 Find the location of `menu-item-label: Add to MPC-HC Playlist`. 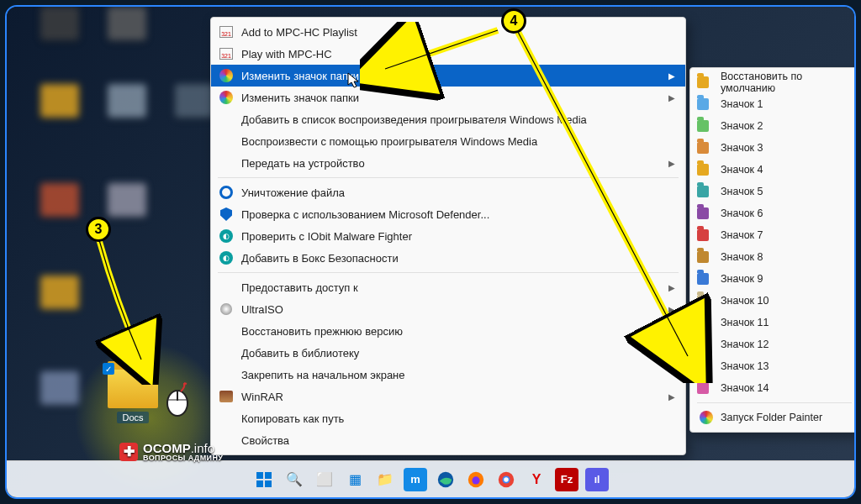

menu-item-label: Add to MPC-HC Playlist is located at coordinates (299, 32).